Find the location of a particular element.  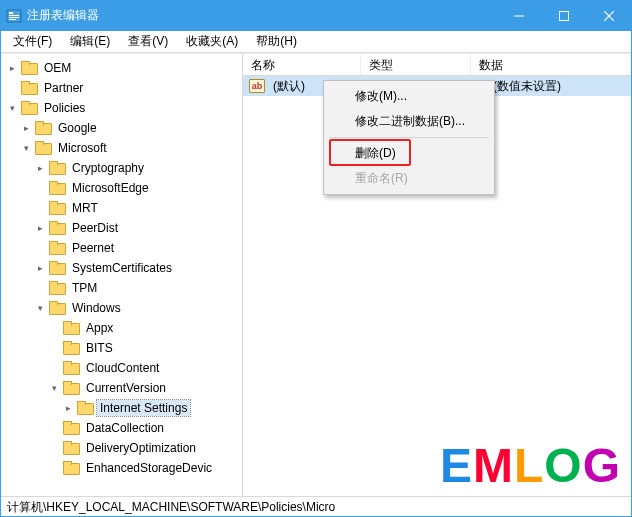

tree-item: MRT is located at coordinates (138, 208).